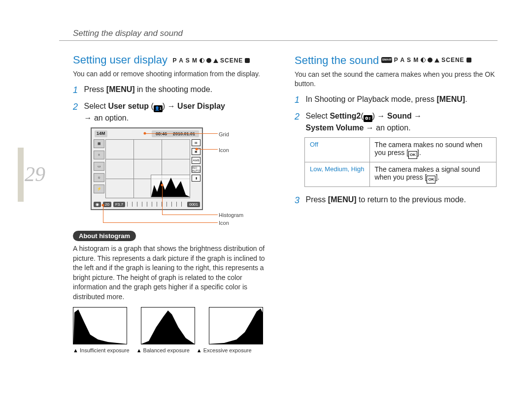 This screenshot has height=401, width=532. What do you see at coordinates (170, 186) in the screenshot?
I see `lcd-histogram` at bounding box center [170, 186].